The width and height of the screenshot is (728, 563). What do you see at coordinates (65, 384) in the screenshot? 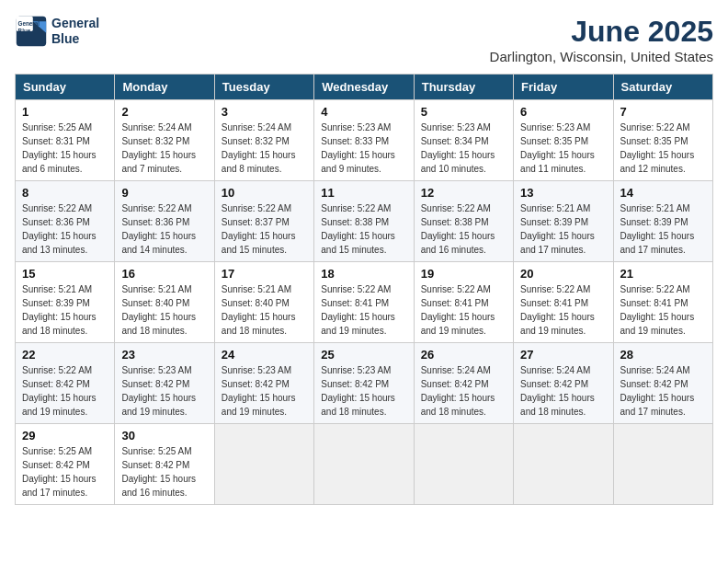
I see `calendar-cell: 22Sunrise: 5:22 AMSunset: 8:42 PMDayligh…` at bounding box center [65, 384].